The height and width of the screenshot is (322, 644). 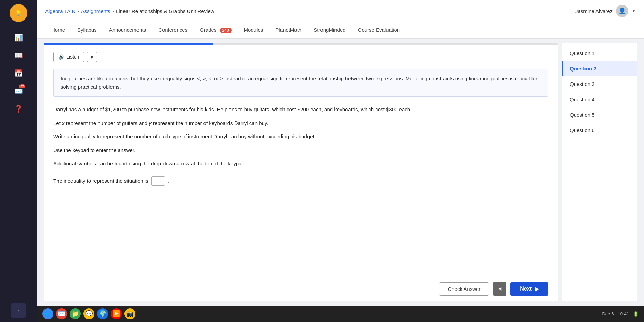 What do you see at coordinates (622, 11) in the screenshot?
I see `avatar: 👤` at bounding box center [622, 11].